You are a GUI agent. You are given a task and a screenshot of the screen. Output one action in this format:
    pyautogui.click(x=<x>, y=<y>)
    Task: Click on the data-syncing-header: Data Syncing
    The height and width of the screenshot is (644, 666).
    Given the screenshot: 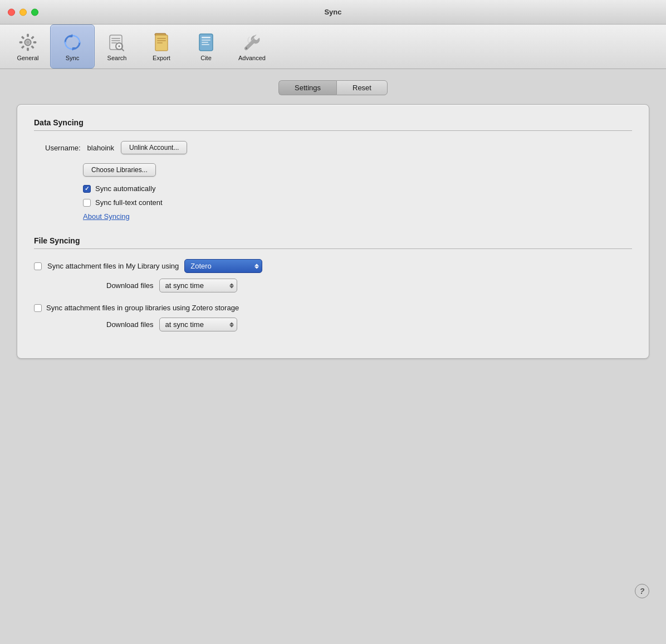 What is the action you would take?
    pyautogui.click(x=333, y=123)
    